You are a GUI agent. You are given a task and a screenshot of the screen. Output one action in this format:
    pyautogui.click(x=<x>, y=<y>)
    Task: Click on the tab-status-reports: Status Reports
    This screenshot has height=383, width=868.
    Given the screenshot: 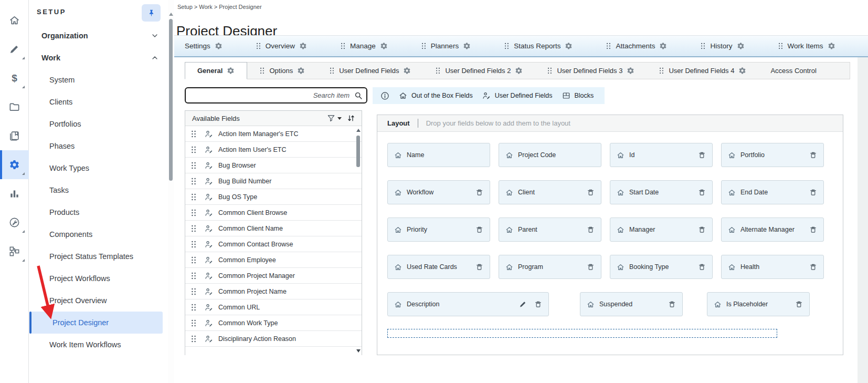 What is the action you would take?
    pyautogui.click(x=538, y=46)
    